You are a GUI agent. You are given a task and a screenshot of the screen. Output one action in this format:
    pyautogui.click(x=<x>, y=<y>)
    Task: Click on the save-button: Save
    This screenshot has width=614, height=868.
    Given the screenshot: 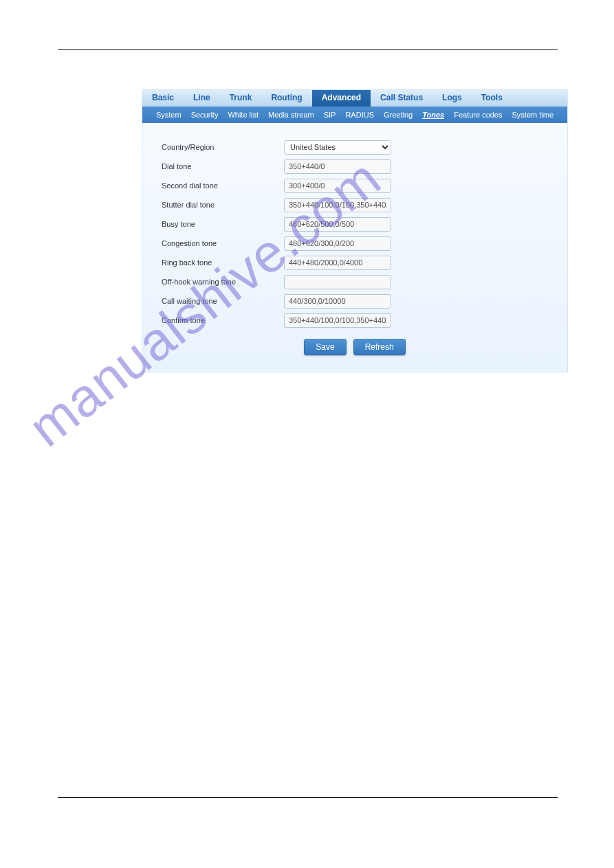 What is the action you would take?
    pyautogui.click(x=325, y=347)
    